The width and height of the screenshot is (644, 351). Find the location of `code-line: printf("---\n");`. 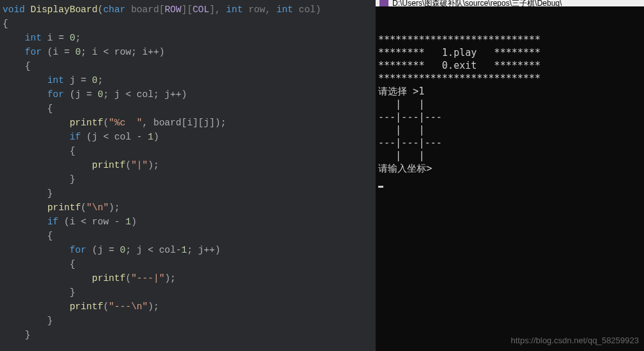

code-line: printf("---\n"); is located at coordinates (189, 307).